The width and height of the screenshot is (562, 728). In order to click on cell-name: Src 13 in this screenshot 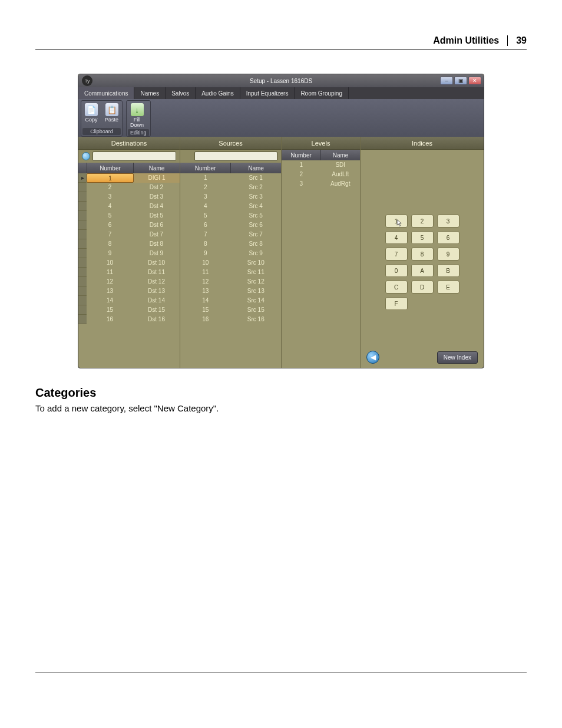, I will do `click(256, 291)`.